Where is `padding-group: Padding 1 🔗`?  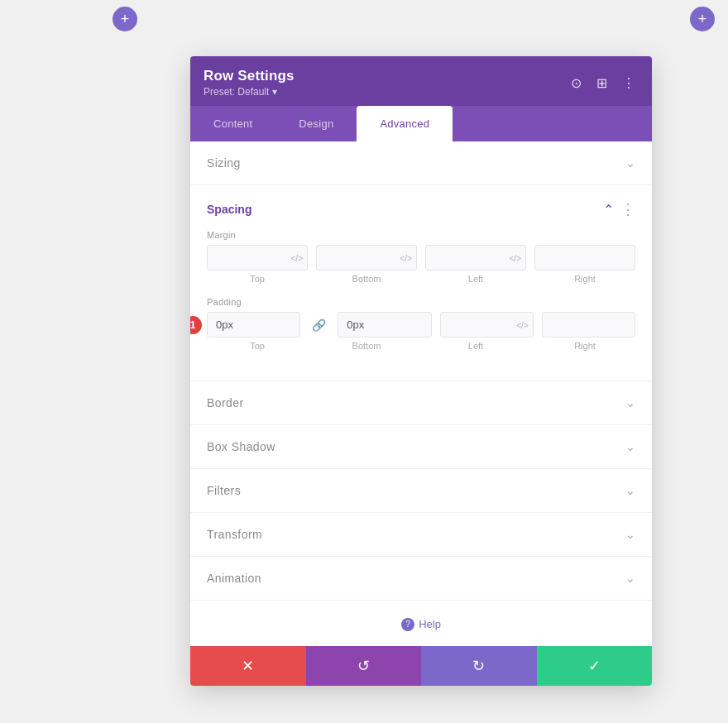
padding-group: Padding 1 🔗 is located at coordinates (421, 324).